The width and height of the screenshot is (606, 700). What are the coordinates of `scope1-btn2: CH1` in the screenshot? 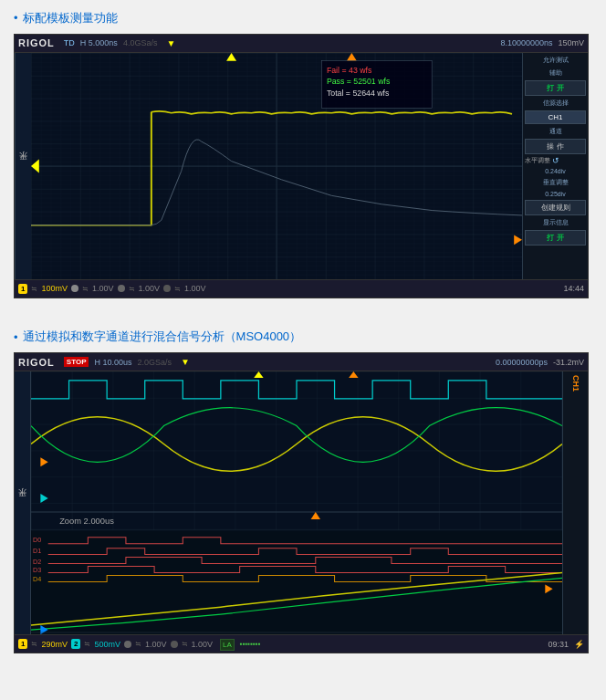 It's located at (555, 117).